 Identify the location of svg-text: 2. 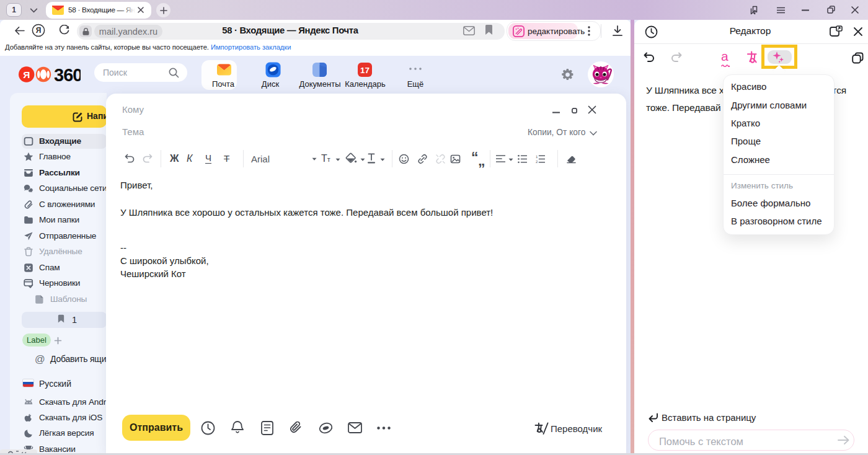
(537, 161).